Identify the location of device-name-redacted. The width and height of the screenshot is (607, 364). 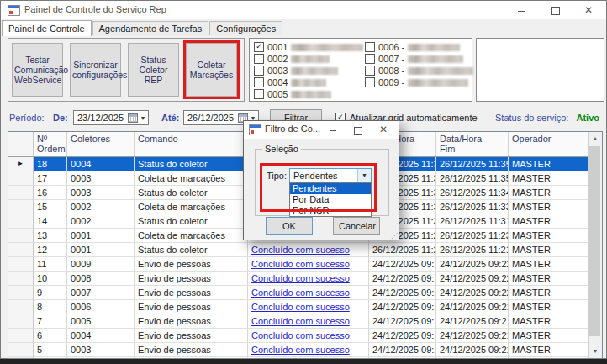
(441, 71).